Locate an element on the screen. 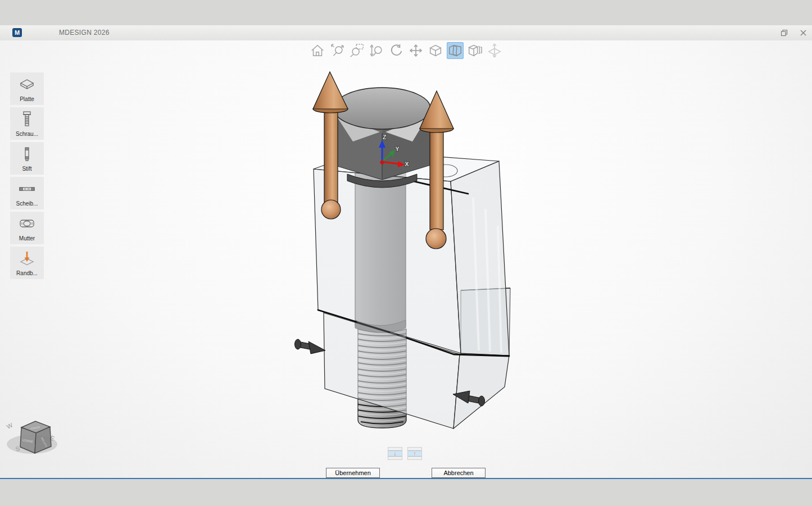 Image resolution: width=812 pixels, height=506 pixels. sidebar-item-stift: Stift is located at coordinates (27, 158).